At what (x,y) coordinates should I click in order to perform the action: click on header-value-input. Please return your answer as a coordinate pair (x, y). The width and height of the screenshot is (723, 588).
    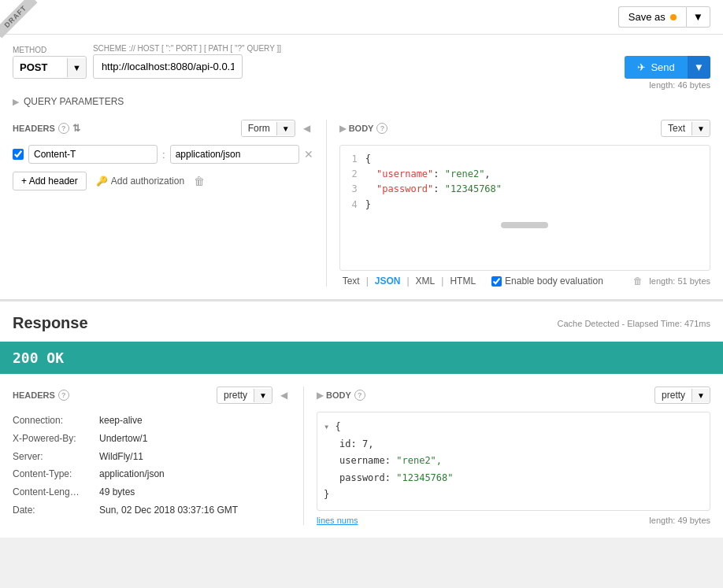
    Looking at the image, I should click on (235, 154).